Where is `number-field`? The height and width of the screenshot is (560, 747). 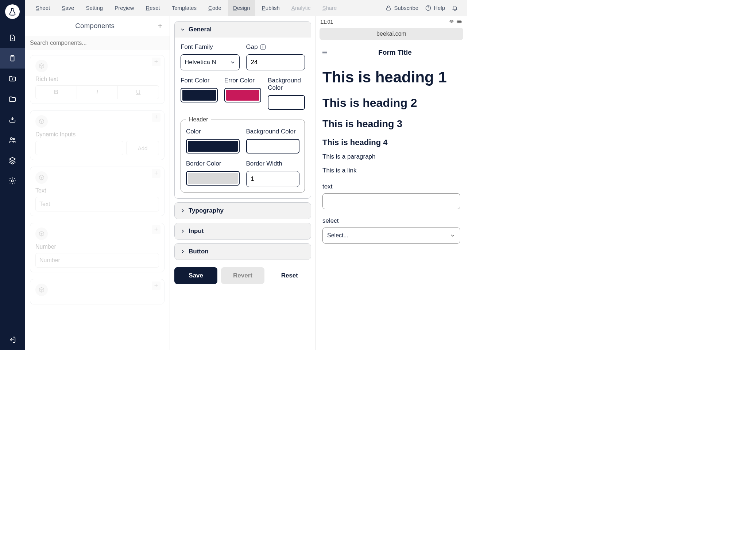
number-field is located at coordinates (97, 260).